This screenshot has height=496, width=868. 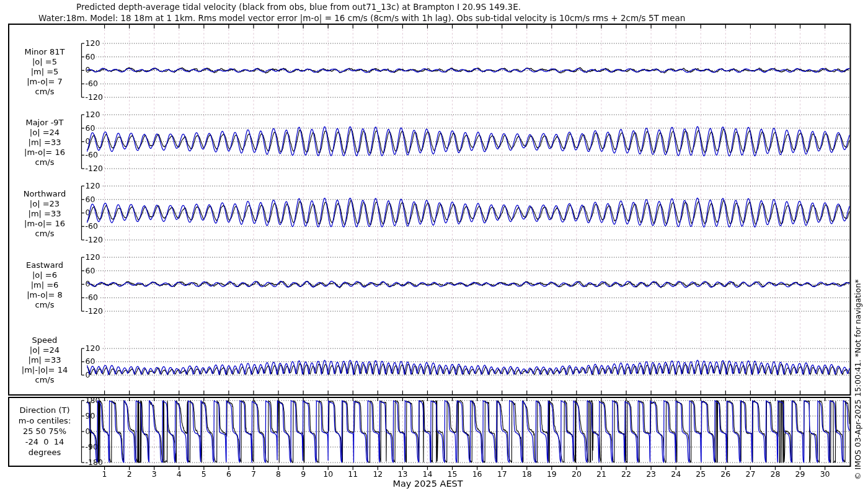 What do you see at coordinates (45, 62) in the screenshot?
I see `obs-rms: |o| =5` at bounding box center [45, 62].